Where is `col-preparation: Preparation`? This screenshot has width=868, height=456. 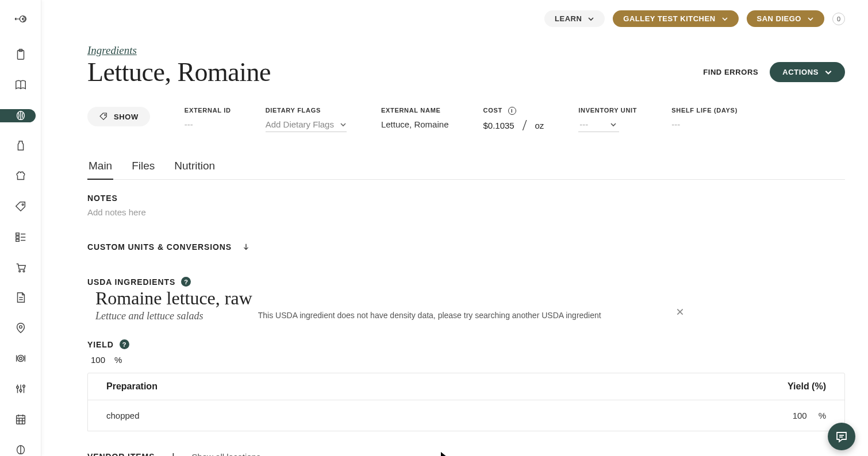
col-preparation: Preparation is located at coordinates (132, 387).